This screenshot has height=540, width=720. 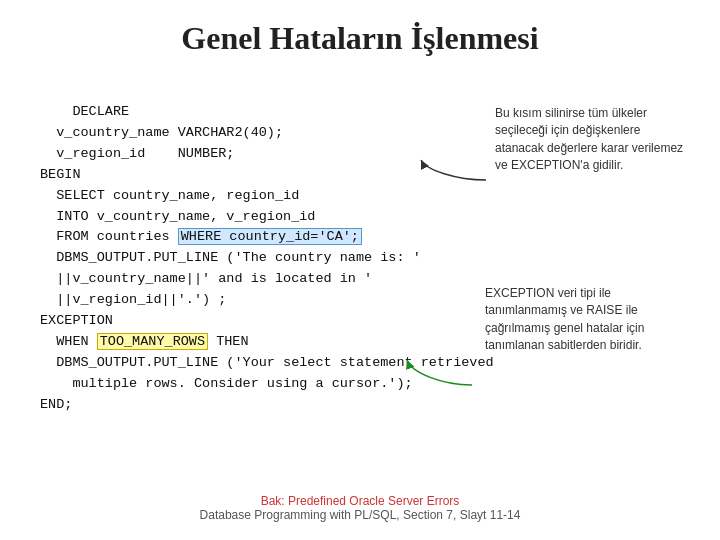 I want to click on code-line-8: DBMS_OUTPUT.PUT_LINE ('The country name …, so click(x=230, y=258).